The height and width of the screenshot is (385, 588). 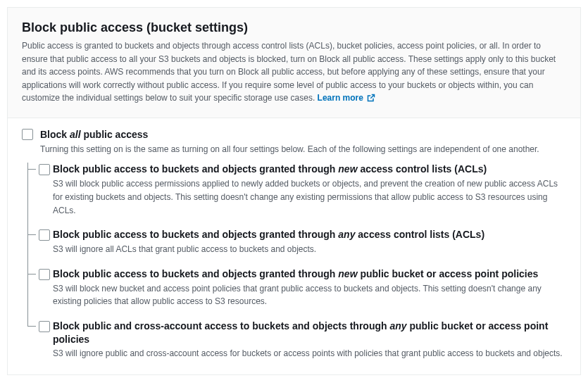 I want to click on panel-title: Block public access (bucket settings), so click(x=294, y=28).